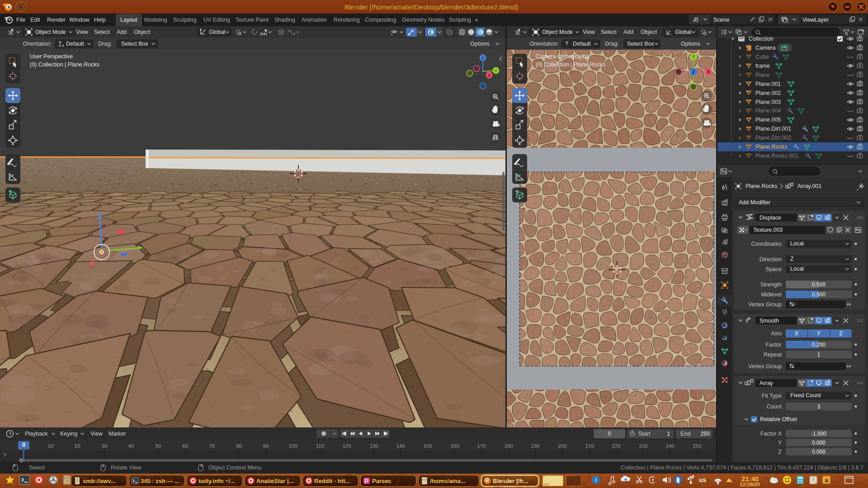 Image resolution: width=868 pixels, height=488 pixels. Describe the element at coordinates (52, 56) in the screenshot. I see `svg-text: User Perspective` at that location.